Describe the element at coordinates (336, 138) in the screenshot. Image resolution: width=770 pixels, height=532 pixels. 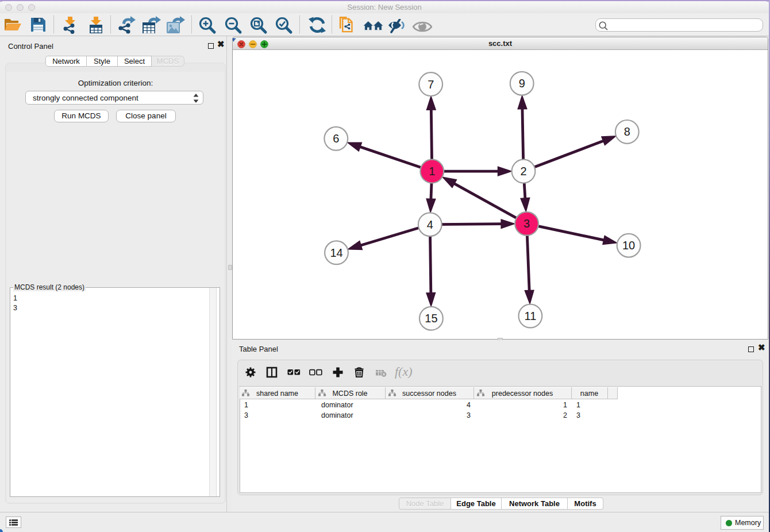
I see `svg-text: 6` at that location.